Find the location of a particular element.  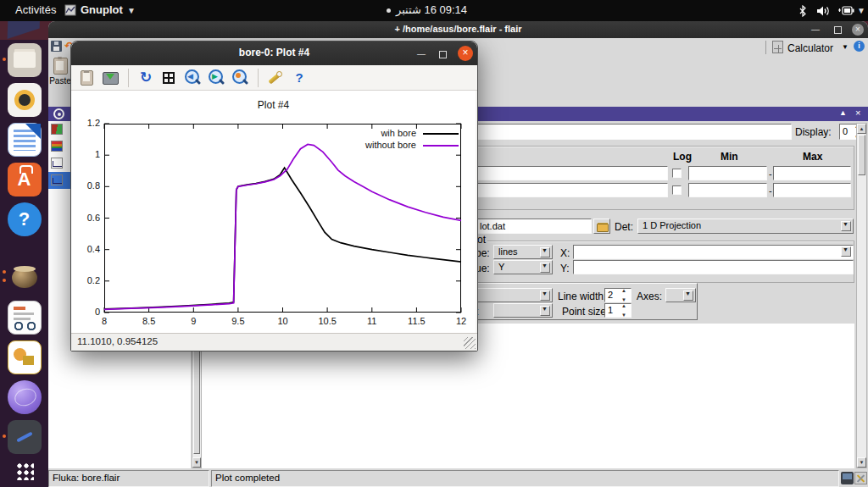

copy-icon is located at coordinates (87, 78).